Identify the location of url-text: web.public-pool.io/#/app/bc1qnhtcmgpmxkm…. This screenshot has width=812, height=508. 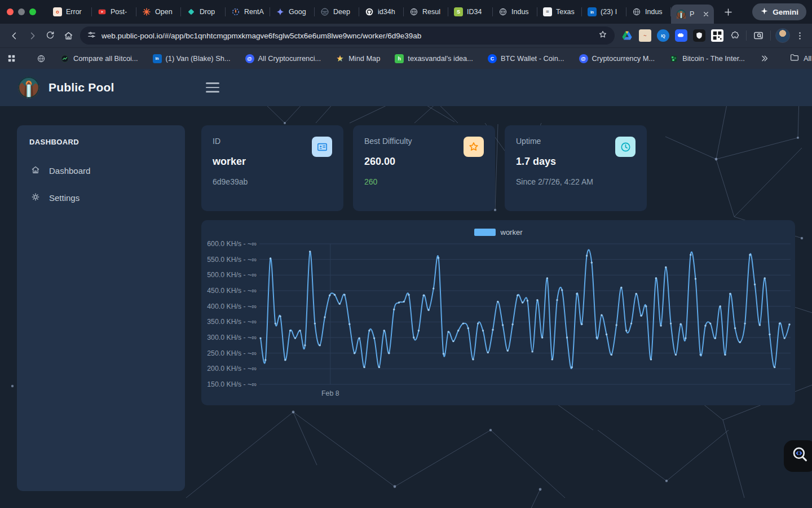
(347, 36).